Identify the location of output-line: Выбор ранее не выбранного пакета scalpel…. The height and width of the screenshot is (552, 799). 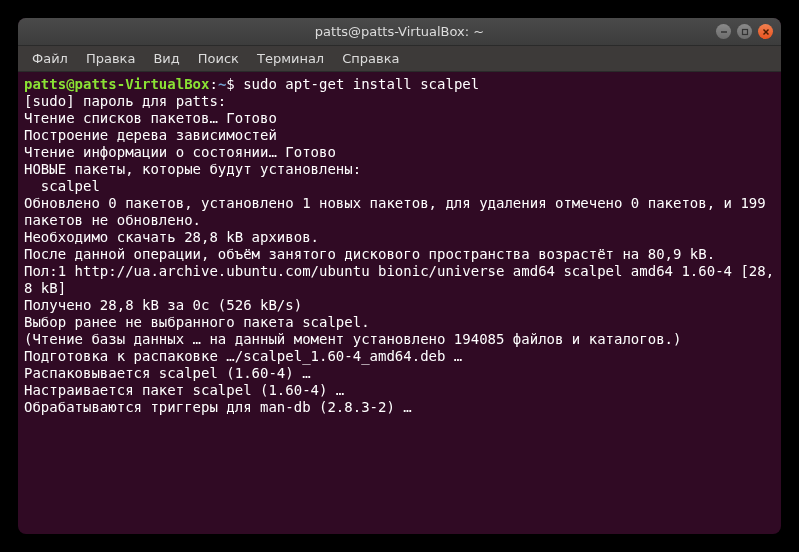
(197, 322).